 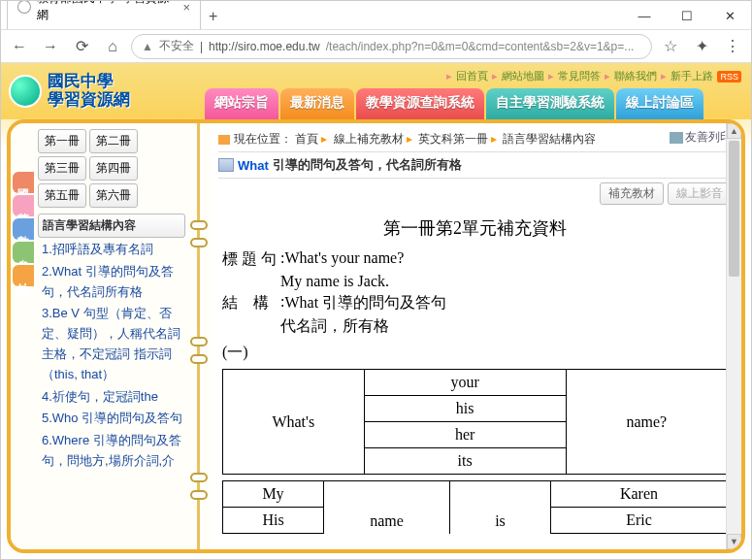 What do you see at coordinates (392, 47) in the screenshot?
I see `address-bar: ▲ 不安全 | http://siro.moe.edu.tw/teach/ind…` at bounding box center [392, 47].